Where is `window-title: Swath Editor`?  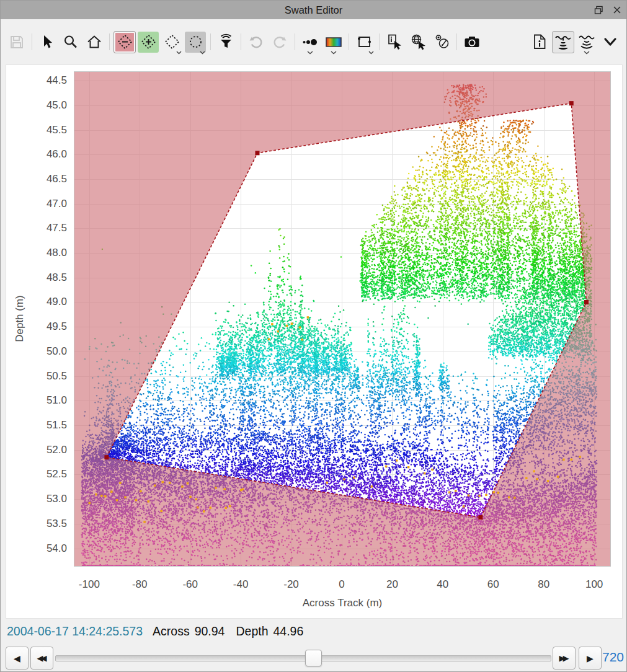 window-title: Swath Editor is located at coordinates (314, 10).